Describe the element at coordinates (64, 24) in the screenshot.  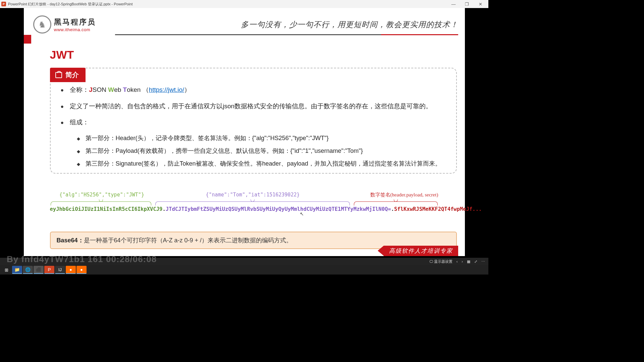
I see `logo: ♞ 黑马程序员 www.itheima.com` at that location.